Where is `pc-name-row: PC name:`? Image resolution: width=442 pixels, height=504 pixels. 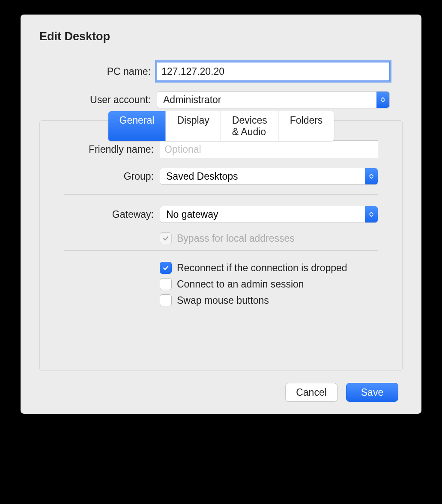
pc-name-row: PC name: is located at coordinates (221, 71).